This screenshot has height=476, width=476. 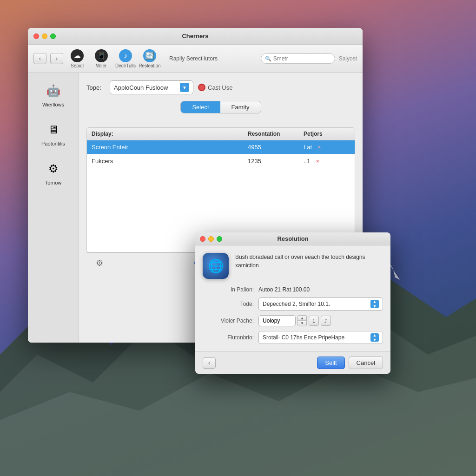 What do you see at coordinates (293, 266) in the screenshot?
I see `dialog-header-row: 🌐 Bush doradead call or oven eeach the t…` at bounding box center [293, 266].